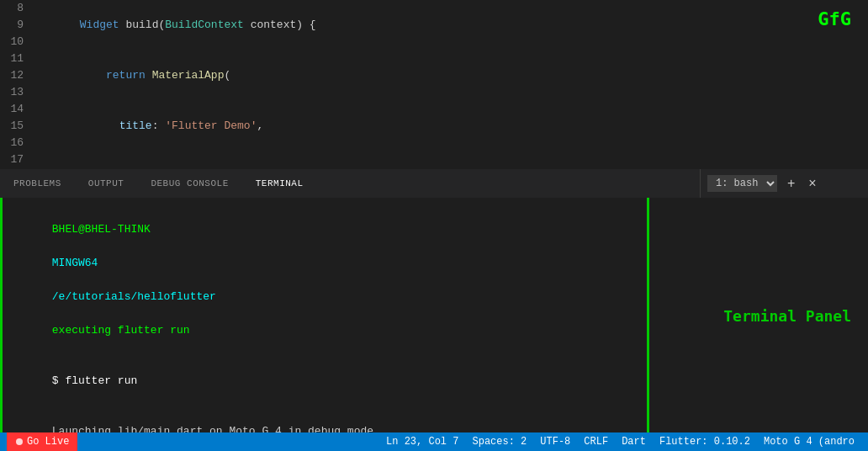  Describe the element at coordinates (759, 315) in the screenshot. I see `terminal-right-panel: Terminal Panel` at that location.